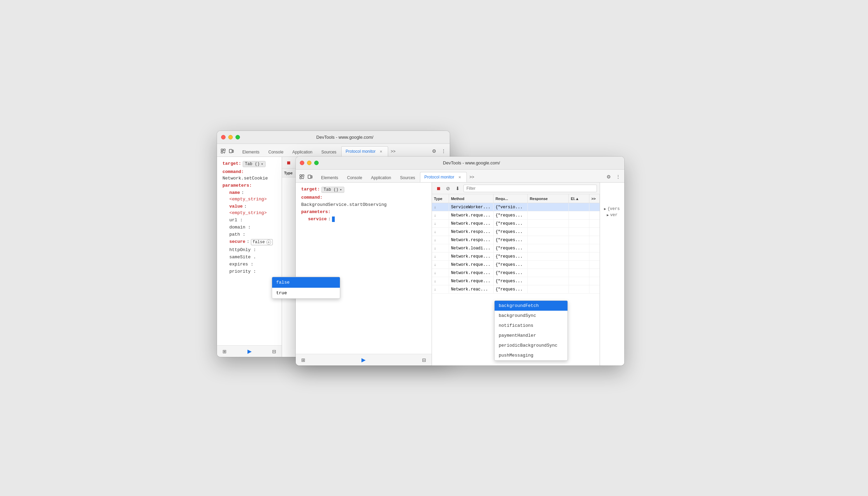 This screenshot has height=496, width=868. Describe the element at coordinates (618, 177) in the screenshot. I see `front-overflow-icon: ⋮` at that location.